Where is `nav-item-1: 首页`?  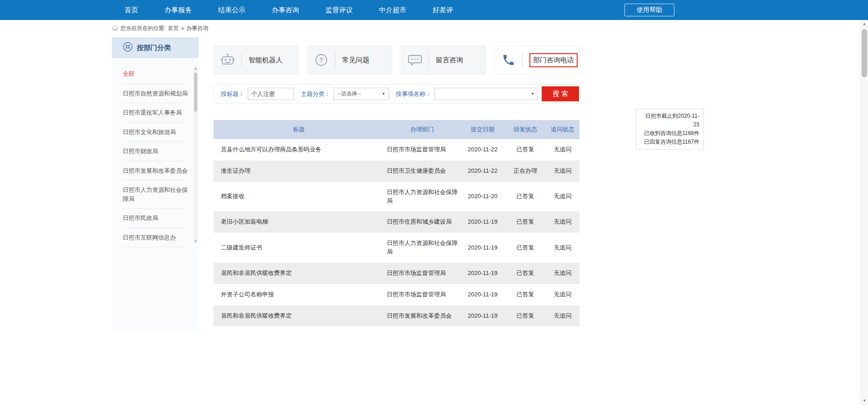
nav-item-1: 首页 is located at coordinates (131, 10).